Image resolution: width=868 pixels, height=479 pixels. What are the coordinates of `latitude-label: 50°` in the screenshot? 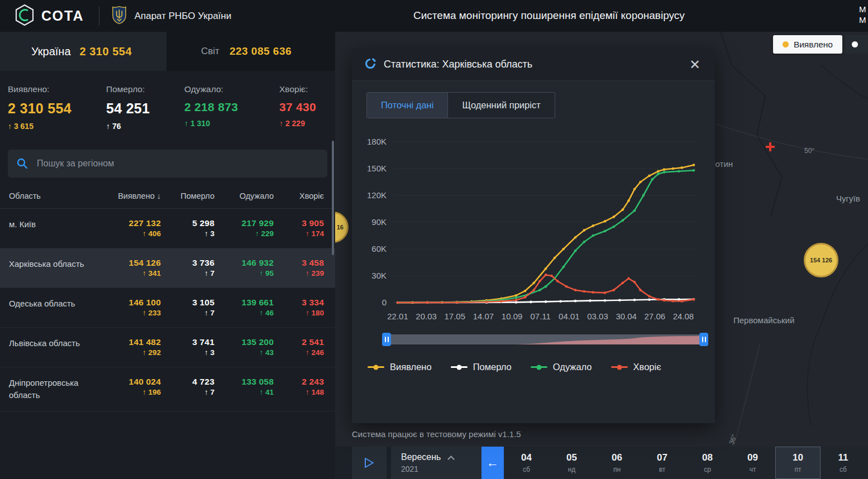 It's located at (809, 151).